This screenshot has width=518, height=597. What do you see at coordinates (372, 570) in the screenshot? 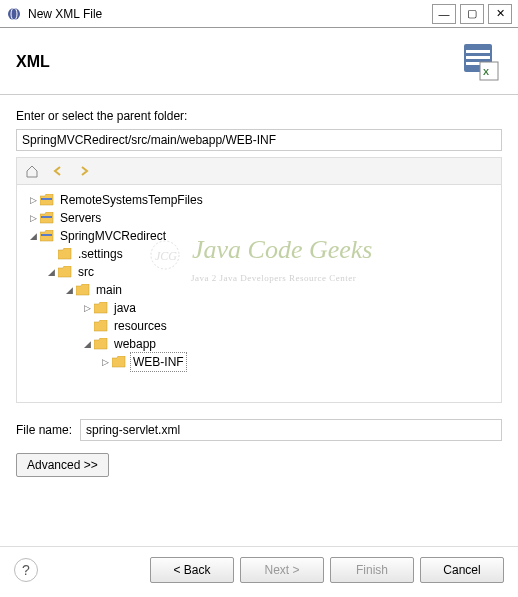
I see `finish-button: Finish` at bounding box center [372, 570].